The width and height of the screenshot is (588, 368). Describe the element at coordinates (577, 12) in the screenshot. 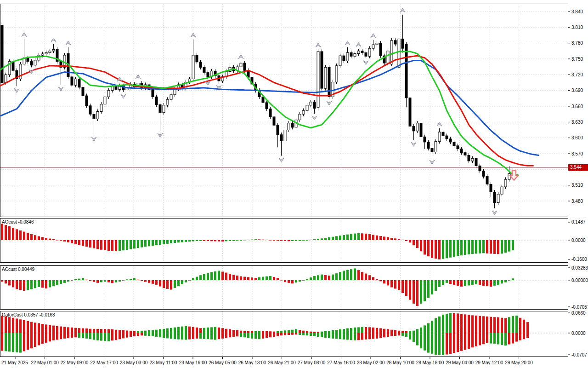

I see `axis-tick-label: 3.840` at that location.